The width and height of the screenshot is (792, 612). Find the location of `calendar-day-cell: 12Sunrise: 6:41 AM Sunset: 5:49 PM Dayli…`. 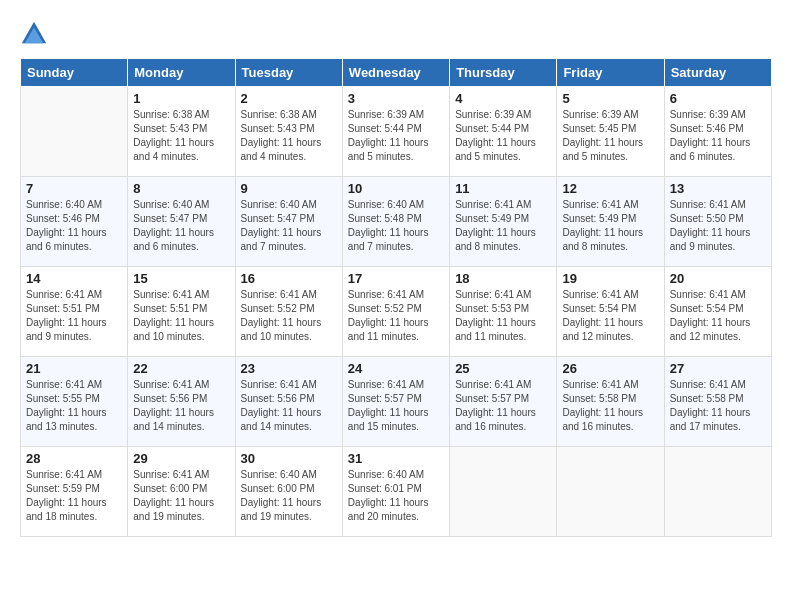

calendar-day-cell: 12Sunrise: 6:41 AM Sunset: 5:49 PM Dayli… is located at coordinates (610, 222).